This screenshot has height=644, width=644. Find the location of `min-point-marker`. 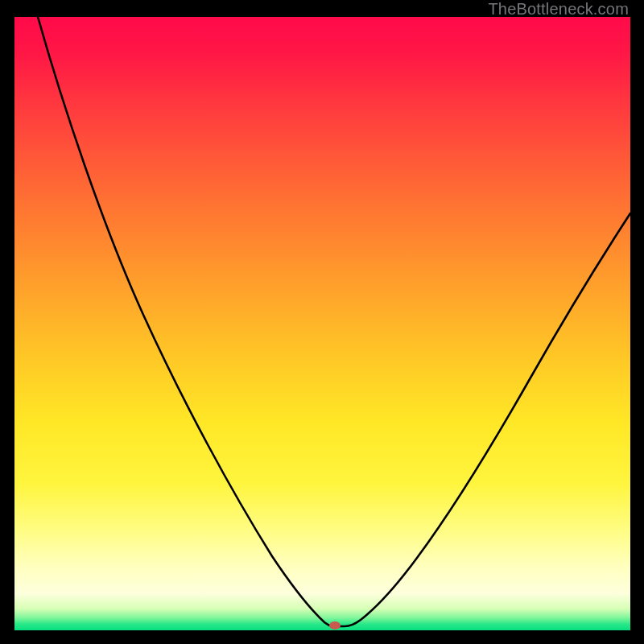

min-point-marker is located at coordinates (335, 625).